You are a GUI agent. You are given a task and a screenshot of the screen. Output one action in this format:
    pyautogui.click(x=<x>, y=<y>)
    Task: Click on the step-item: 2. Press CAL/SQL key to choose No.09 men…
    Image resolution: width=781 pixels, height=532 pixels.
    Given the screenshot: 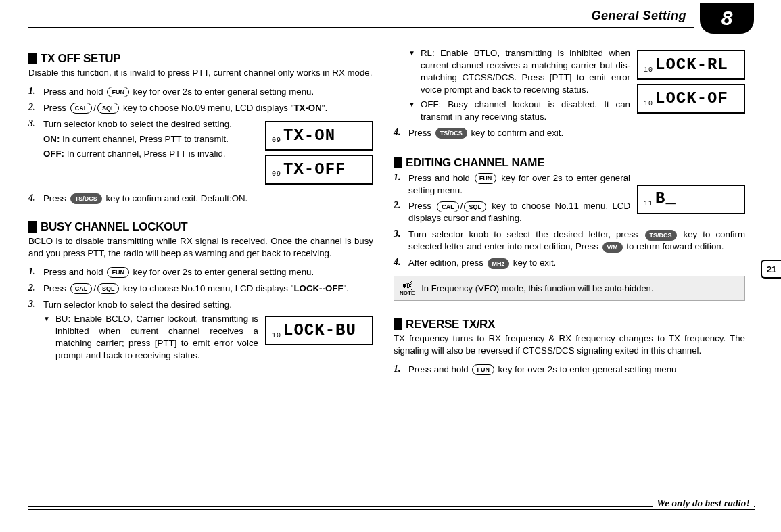 What is the action you would take?
    pyautogui.click(x=201, y=108)
    